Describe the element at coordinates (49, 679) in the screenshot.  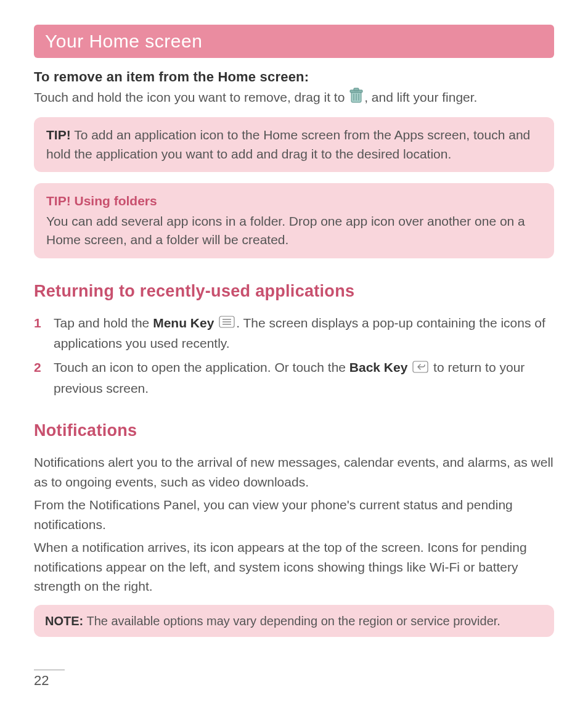
I see `page-number: 22` at that location.